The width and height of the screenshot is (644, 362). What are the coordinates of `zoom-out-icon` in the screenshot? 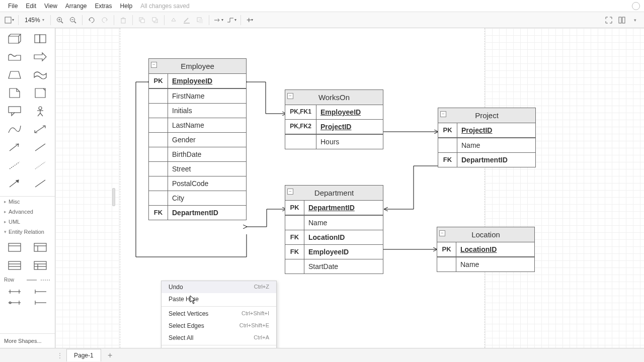 It's located at (73, 20).